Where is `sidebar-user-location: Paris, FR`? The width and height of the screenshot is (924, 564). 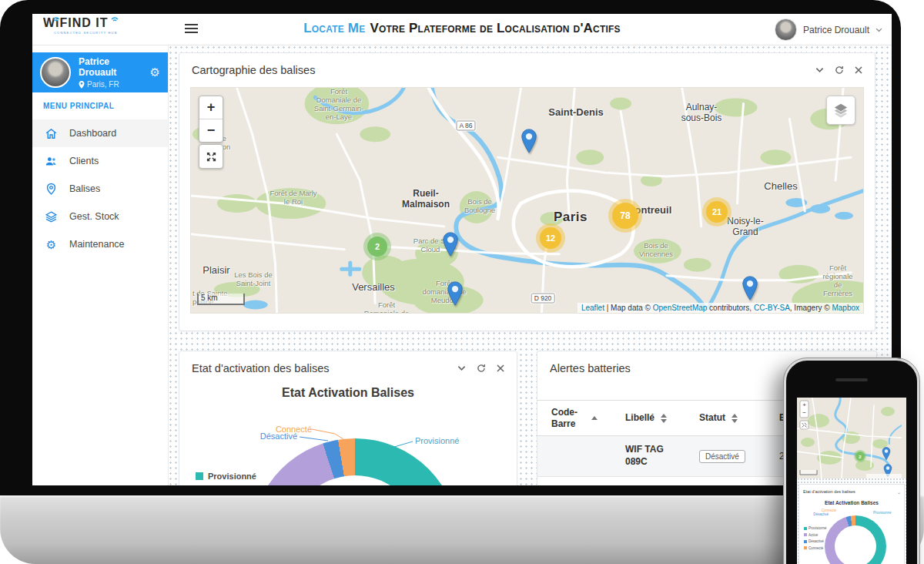
sidebar-user-location: Paris, FR is located at coordinates (114, 85).